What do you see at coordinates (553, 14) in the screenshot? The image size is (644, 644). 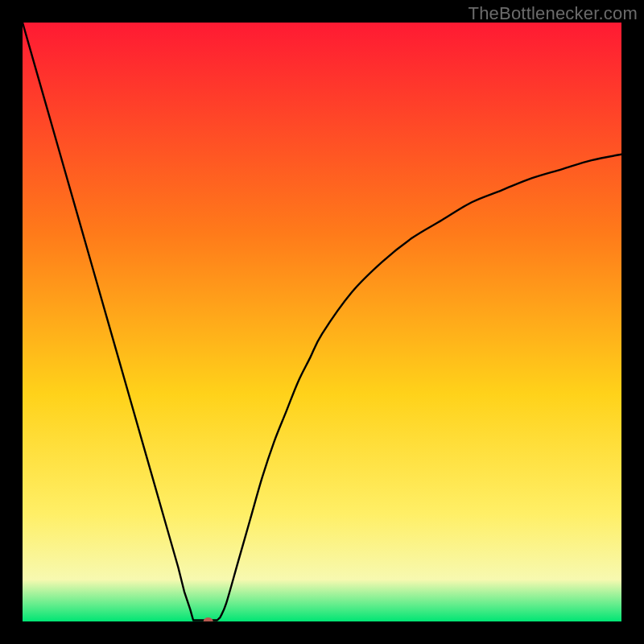 I see `watermark-text: TheBottlenecker.com` at bounding box center [553, 14].